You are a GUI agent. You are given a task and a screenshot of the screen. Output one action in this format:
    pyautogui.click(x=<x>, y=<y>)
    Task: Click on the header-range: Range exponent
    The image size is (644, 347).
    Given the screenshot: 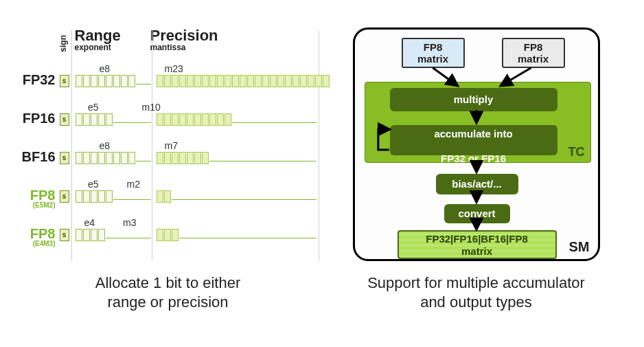 What is the action you would take?
    pyautogui.click(x=113, y=40)
    